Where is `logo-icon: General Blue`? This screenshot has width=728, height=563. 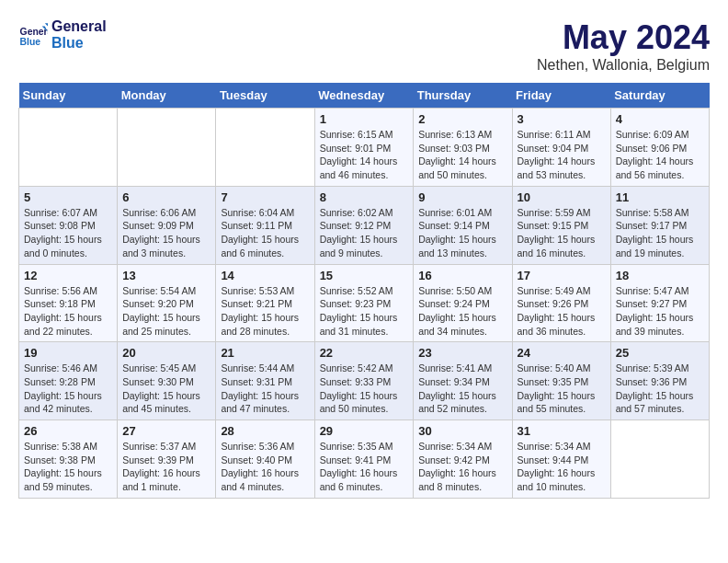
logo-icon: General Blue is located at coordinates (33, 35).